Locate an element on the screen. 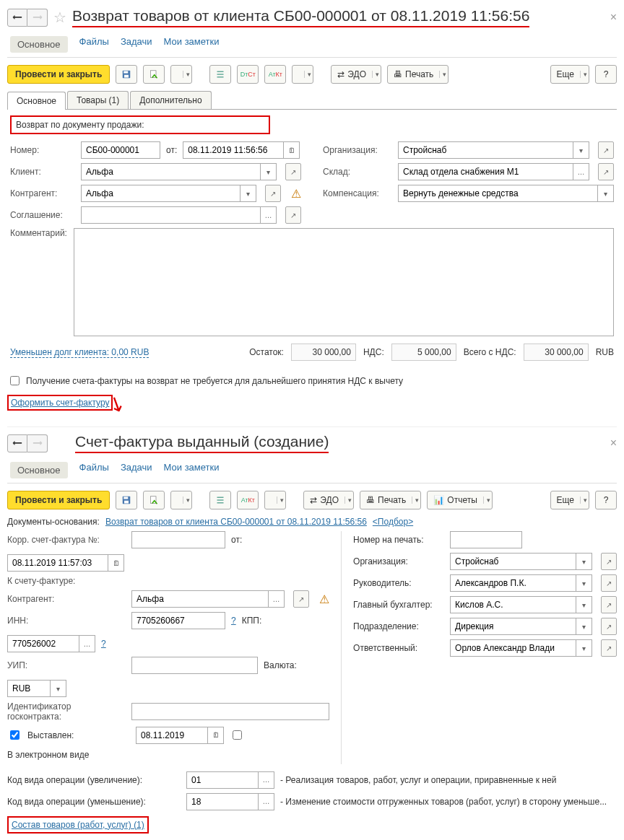 The width and height of the screenshot is (624, 840). inn-input is located at coordinates (178, 621).